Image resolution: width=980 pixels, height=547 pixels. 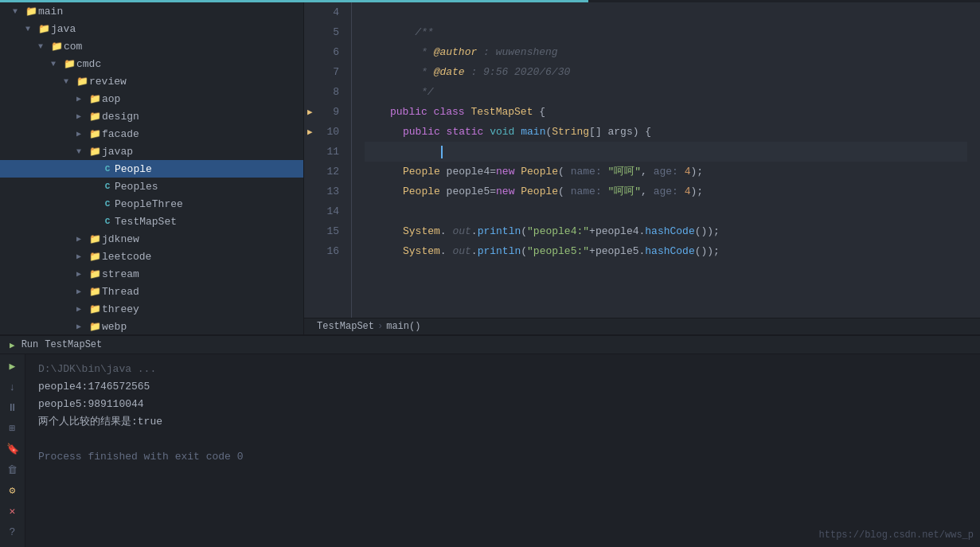 I want to click on folder-icon-Thread: 📁, so click(x=95, y=291).